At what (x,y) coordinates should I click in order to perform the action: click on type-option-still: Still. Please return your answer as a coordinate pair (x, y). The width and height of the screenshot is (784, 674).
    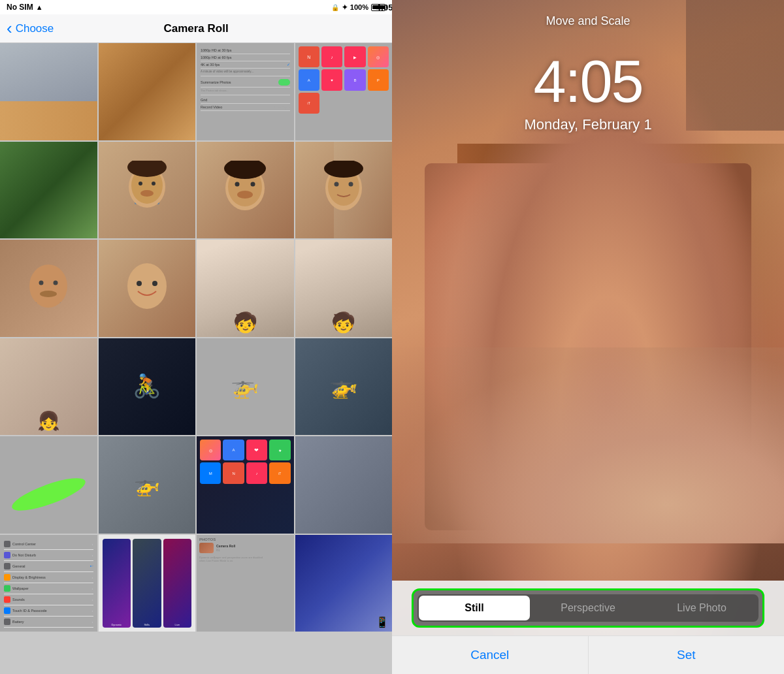
    Looking at the image, I should click on (474, 608).